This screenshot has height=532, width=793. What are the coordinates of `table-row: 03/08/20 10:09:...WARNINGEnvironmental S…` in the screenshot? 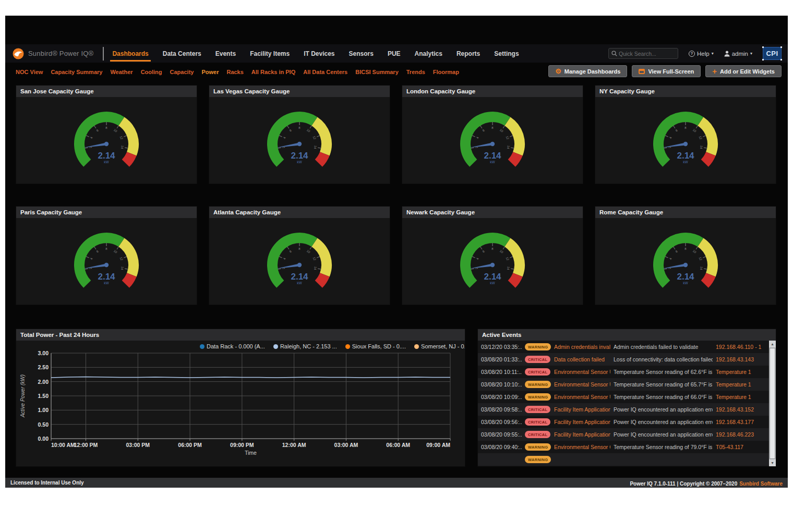 It's located at (623, 397).